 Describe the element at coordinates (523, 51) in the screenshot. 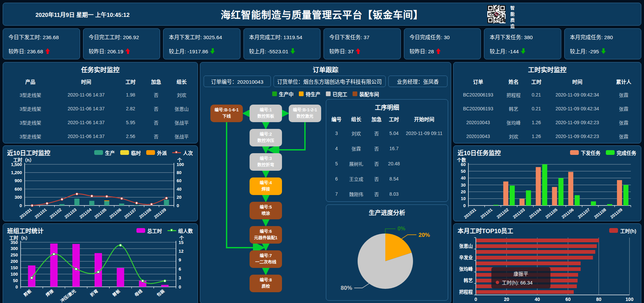

I see `trend-down-icon` at that location.